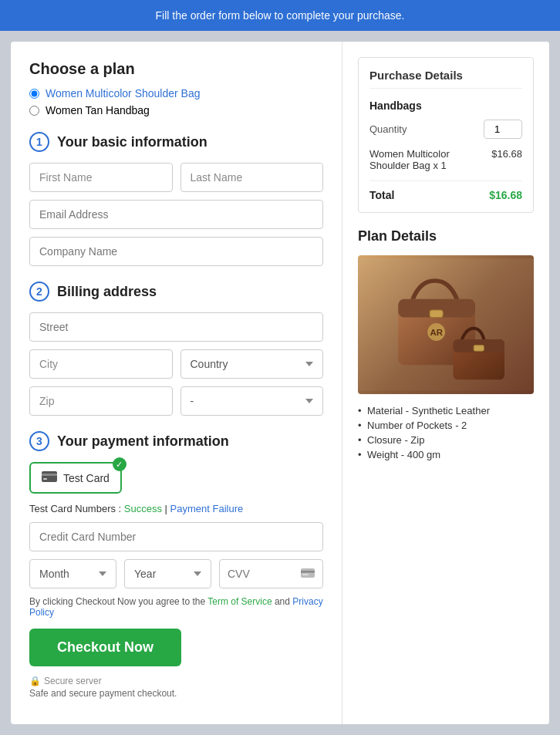 Image resolution: width=560 pixels, height=735 pixels. I want to click on product-category: Handbags, so click(446, 106).